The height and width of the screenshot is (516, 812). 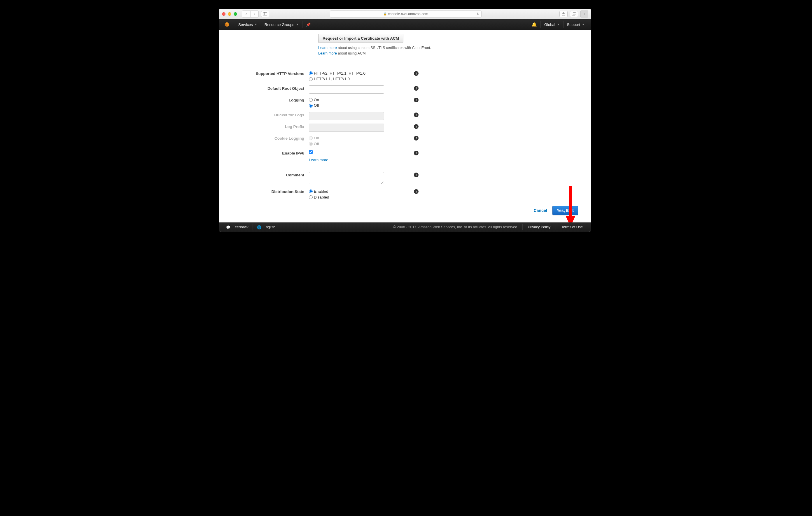 What do you see at coordinates (328, 48) in the screenshot?
I see `learn-more-ssl-link: Learn more` at bounding box center [328, 48].